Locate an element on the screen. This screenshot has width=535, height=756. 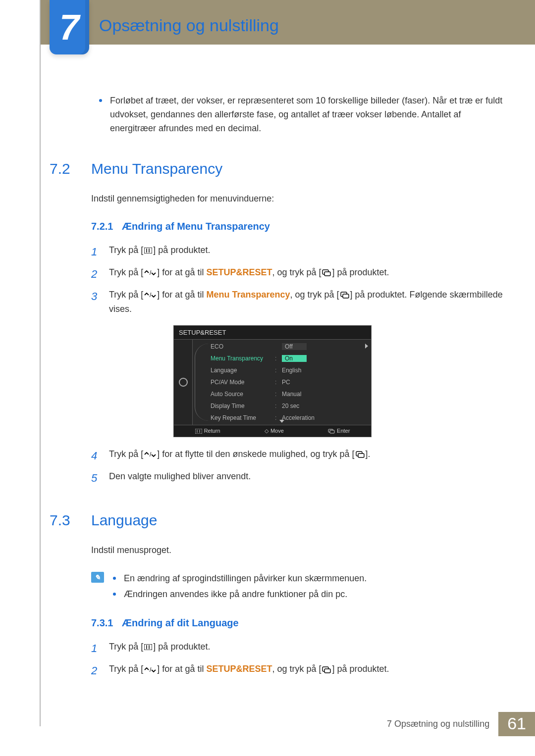
section-7-3-heading: 7.3 Language is located at coordinates (277, 520).